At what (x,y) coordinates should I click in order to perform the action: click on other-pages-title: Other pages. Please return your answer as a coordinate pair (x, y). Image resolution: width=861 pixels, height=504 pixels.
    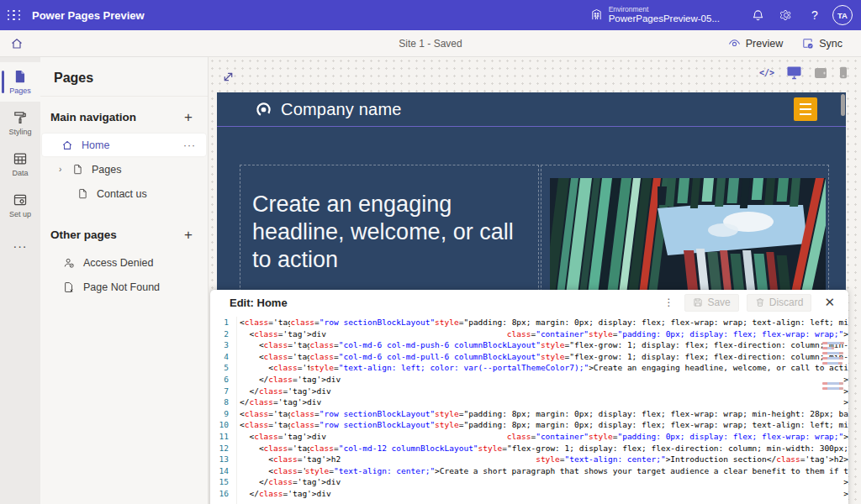
    Looking at the image, I should click on (84, 235).